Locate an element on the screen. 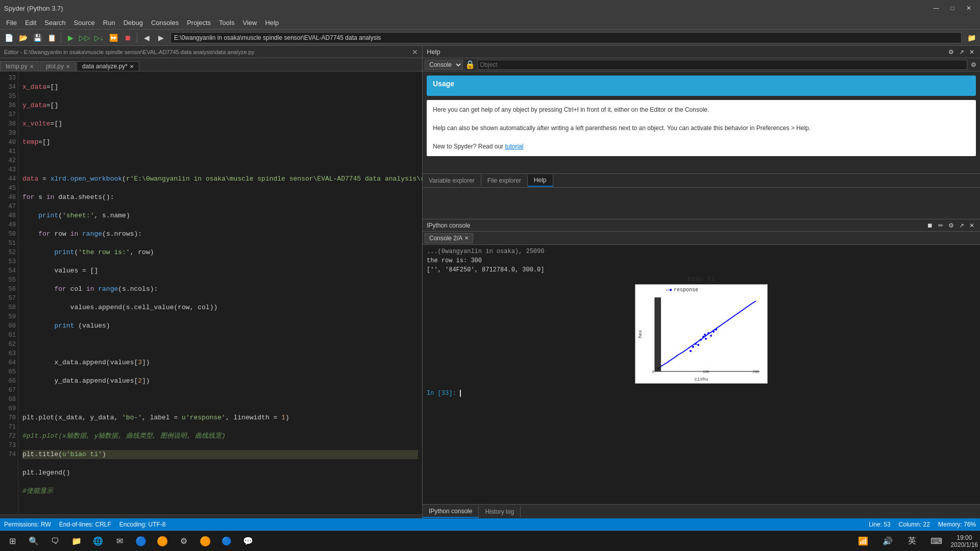  taskbar-lang-icon: 英 is located at coordinates (912, 541).